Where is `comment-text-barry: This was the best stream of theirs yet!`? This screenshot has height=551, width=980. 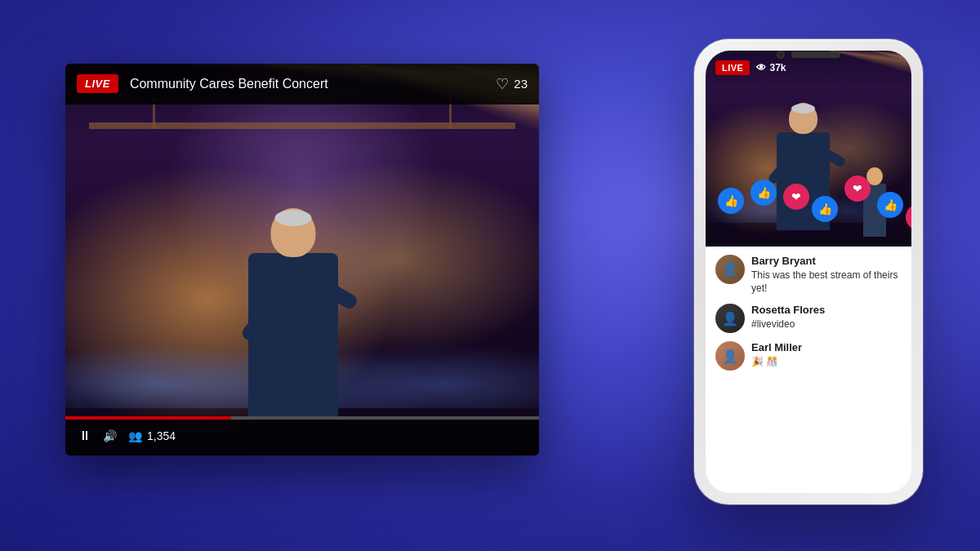
comment-text-barry: This was the best stream of theirs yet! is located at coordinates (826, 282).